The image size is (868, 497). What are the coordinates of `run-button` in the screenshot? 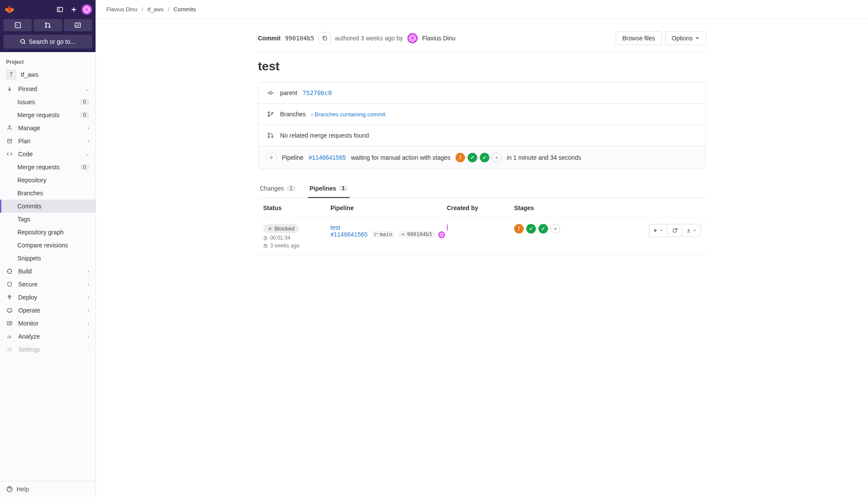 It's located at (658, 230).